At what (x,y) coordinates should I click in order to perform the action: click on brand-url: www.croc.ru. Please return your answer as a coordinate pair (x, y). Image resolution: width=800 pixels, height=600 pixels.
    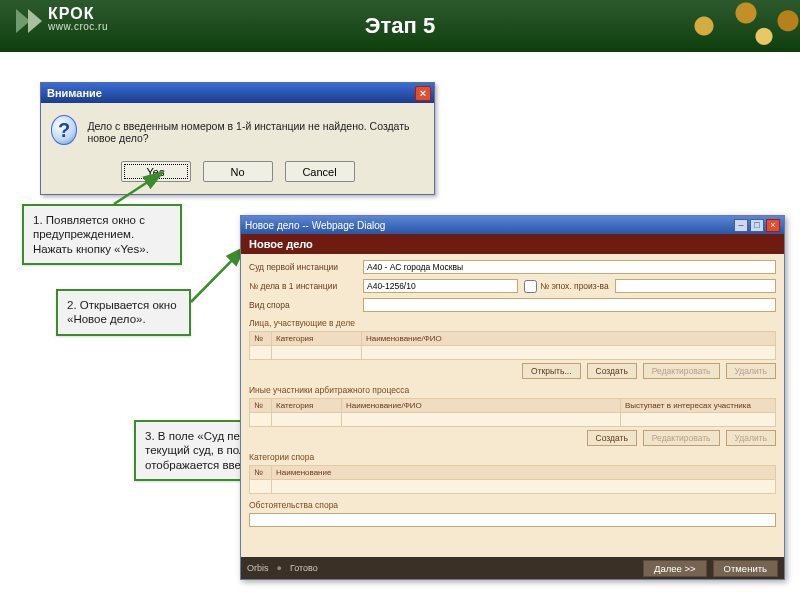
    Looking at the image, I should click on (78, 27).